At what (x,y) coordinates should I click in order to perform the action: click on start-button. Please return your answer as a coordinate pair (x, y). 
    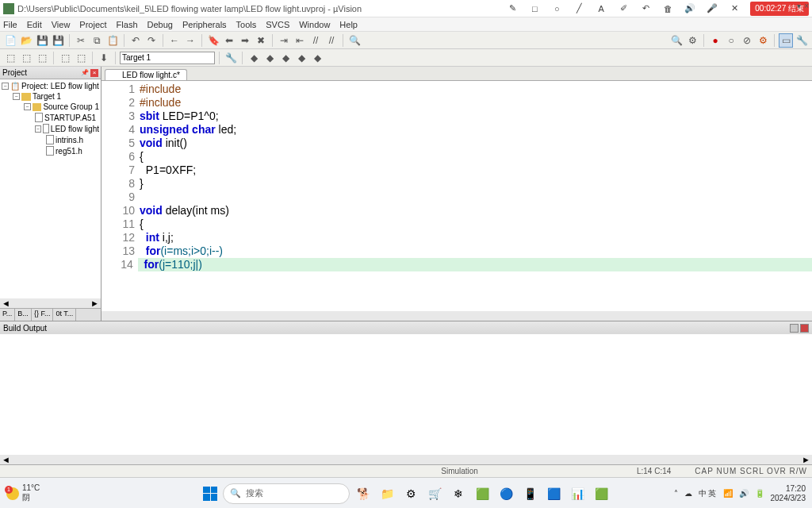
    Looking at the image, I should click on (210, 494).